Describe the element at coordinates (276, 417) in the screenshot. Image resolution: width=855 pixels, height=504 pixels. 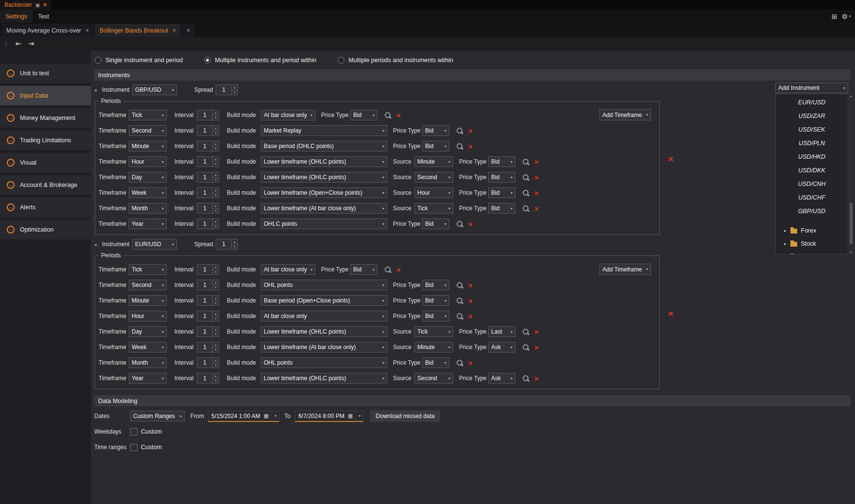
I see `from-date-dropdown: ▾` at that location.